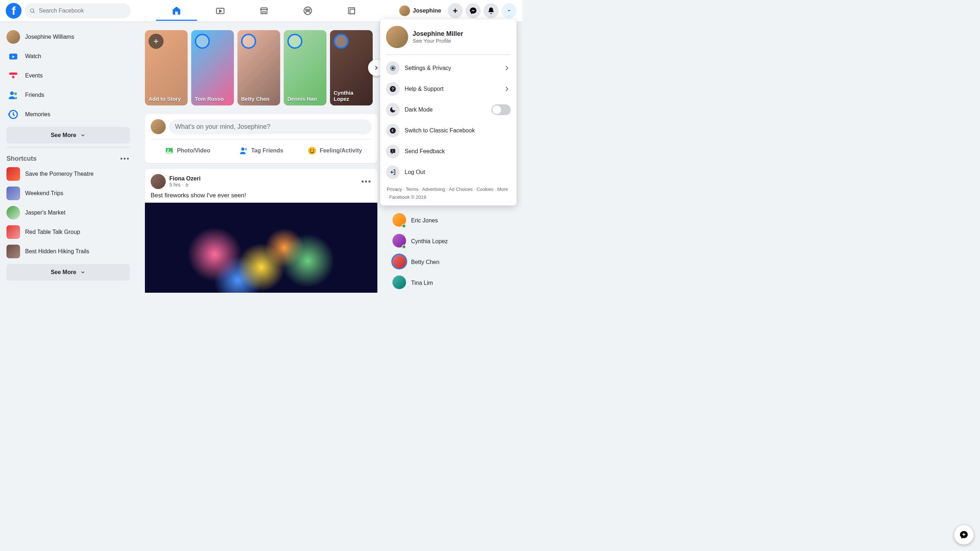  What do you see at coordinates (352, 68) in the screenshot?
I see `story-card: Cynthia Lopez` at bounding box center [352, 68].